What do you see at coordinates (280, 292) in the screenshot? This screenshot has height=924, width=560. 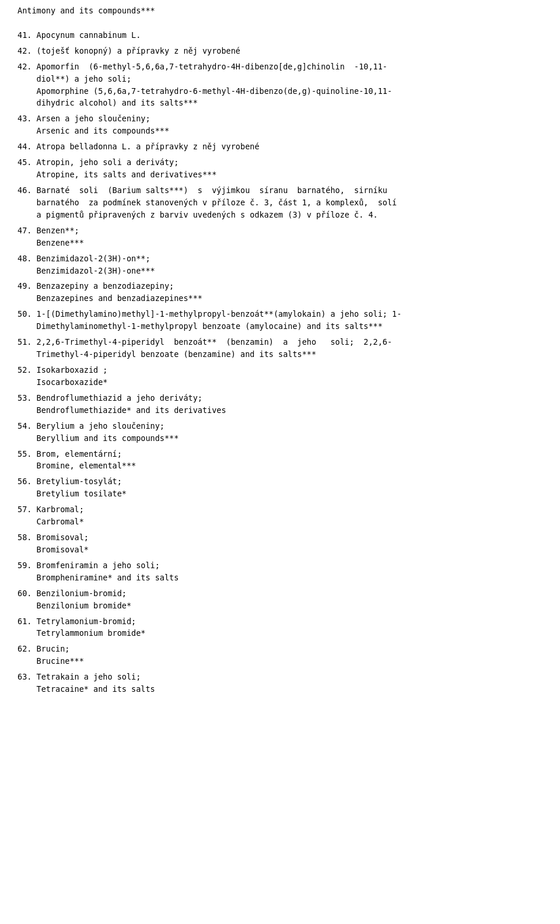 I see `list-item: 49. Benzazepiny a benzodiazepiny; Benzaz…` at bounding box center [280, 292].